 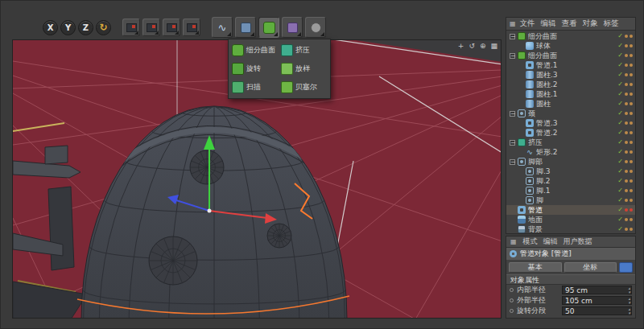 What do you see at coordinates (571, 191) in the screenshot?
I see `object-row: 脚.1 ✓` at bounding box center [571, 191].